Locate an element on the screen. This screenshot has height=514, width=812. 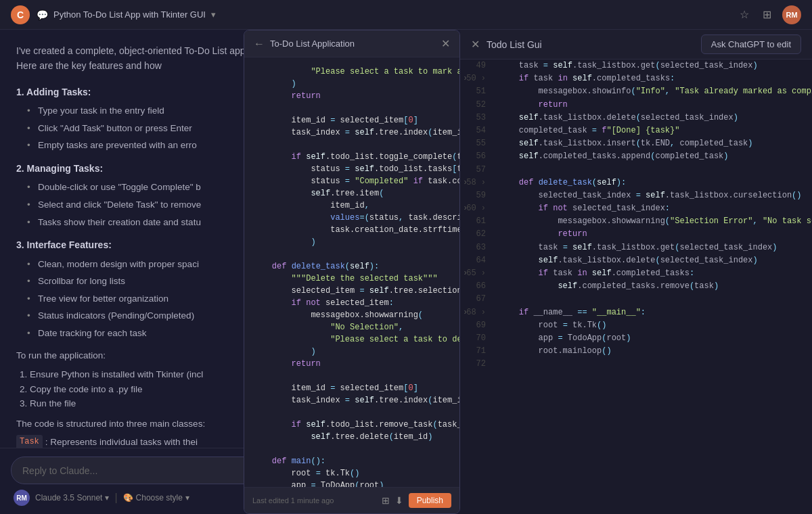
code-row: 65 › if task in self.completed_tasks: is located at coordinates (636, 273).